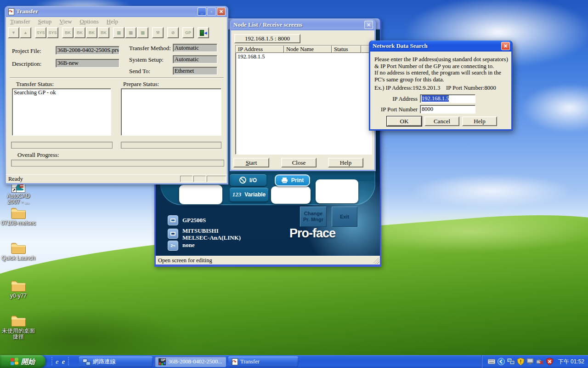 Image resolution: width=588 pixels, height=368 pixels. What do you see at coordinates (26, 33) in the screenshot?
I see `toolbar-receive-button: ▲` at bounding box center [26, 33].